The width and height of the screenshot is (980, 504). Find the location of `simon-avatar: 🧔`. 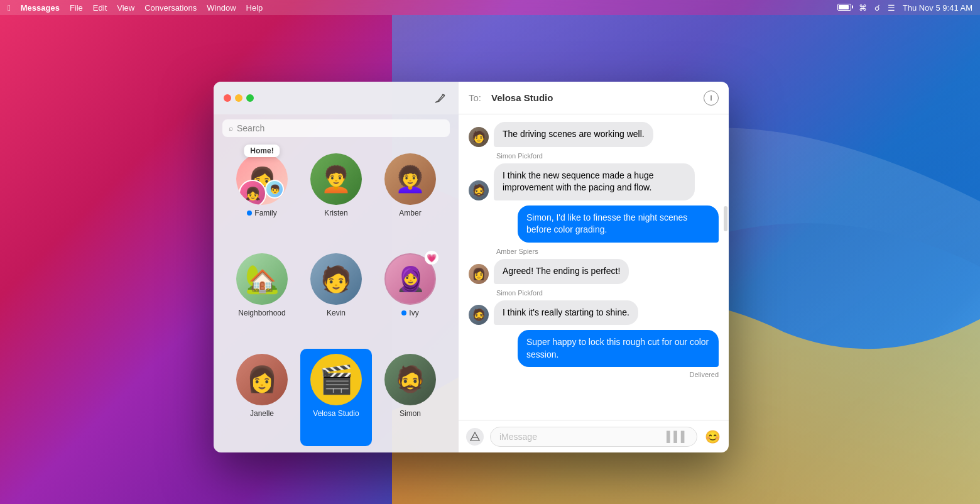

simon-avatar: 🧔 is located at coordinates (410, 380).